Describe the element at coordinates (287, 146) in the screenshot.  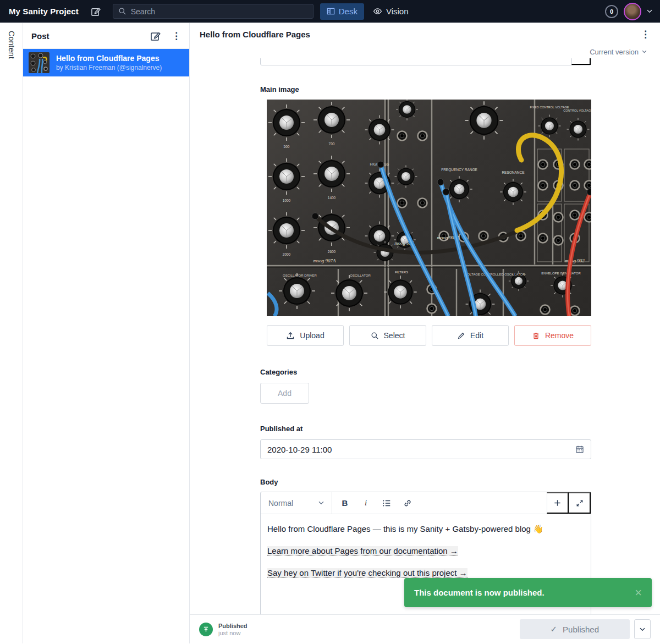
I see `svg-text: 500` at that location.